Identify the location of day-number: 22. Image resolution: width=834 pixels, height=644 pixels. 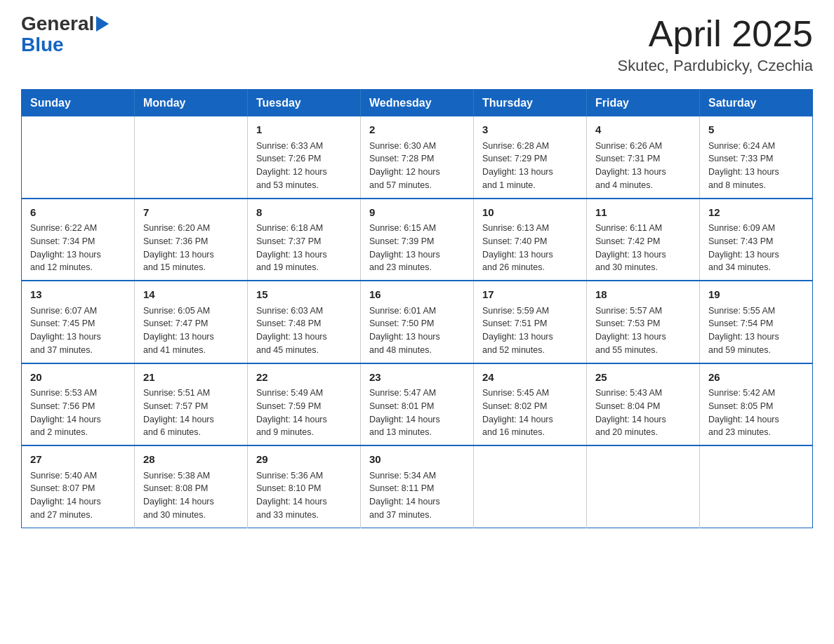
(304, 377).